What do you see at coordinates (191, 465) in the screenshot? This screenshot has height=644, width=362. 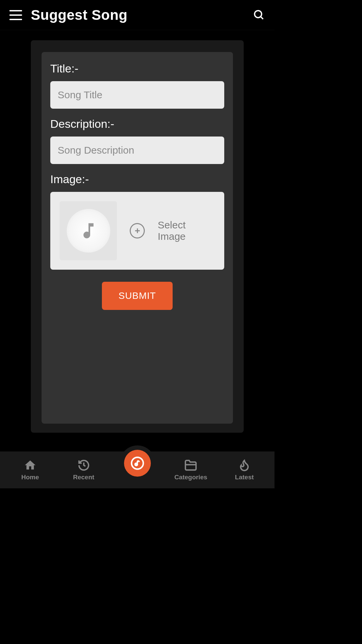 I see `folder-icon` at bounding box center [191, 465].